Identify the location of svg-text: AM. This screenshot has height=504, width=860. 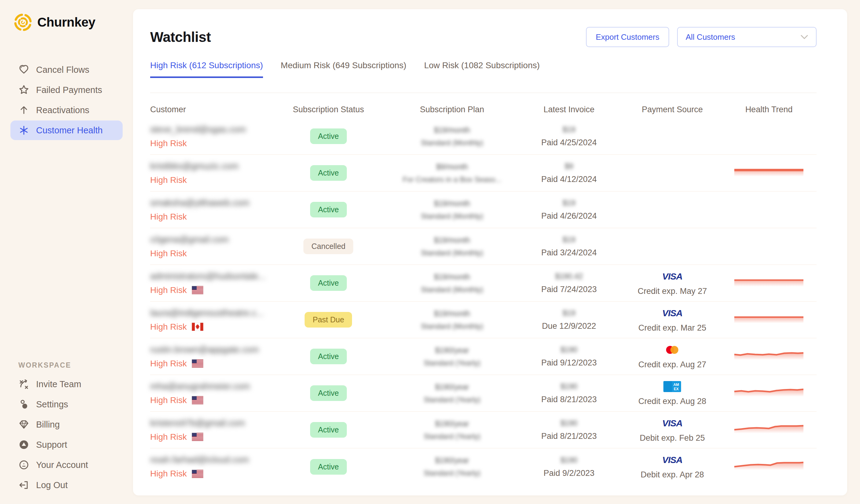
(676, 385).